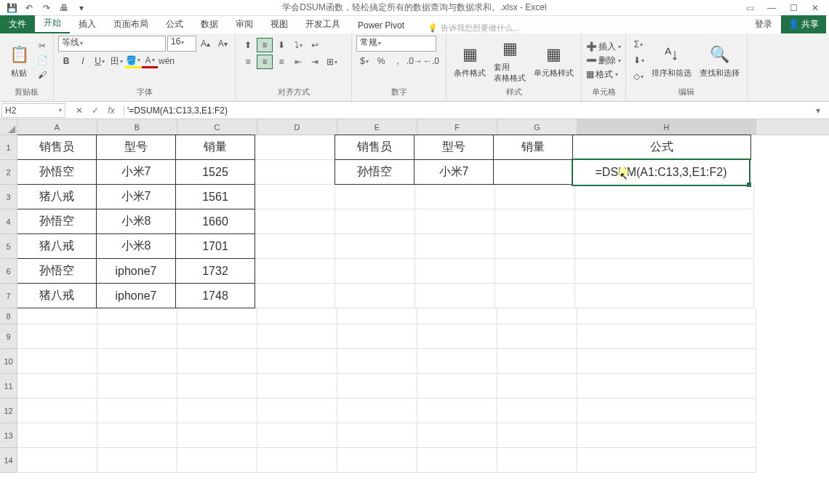  What do you see at coordinates (473, 28) in the screenshot?
I see `tellme-search: 💡 告诉我您想要做什么...` at bounding box center [473, 28].